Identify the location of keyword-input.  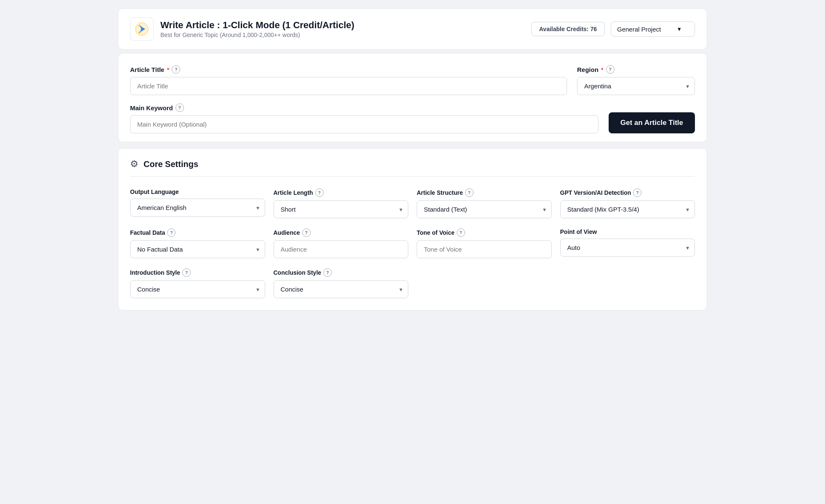
(365, 125).